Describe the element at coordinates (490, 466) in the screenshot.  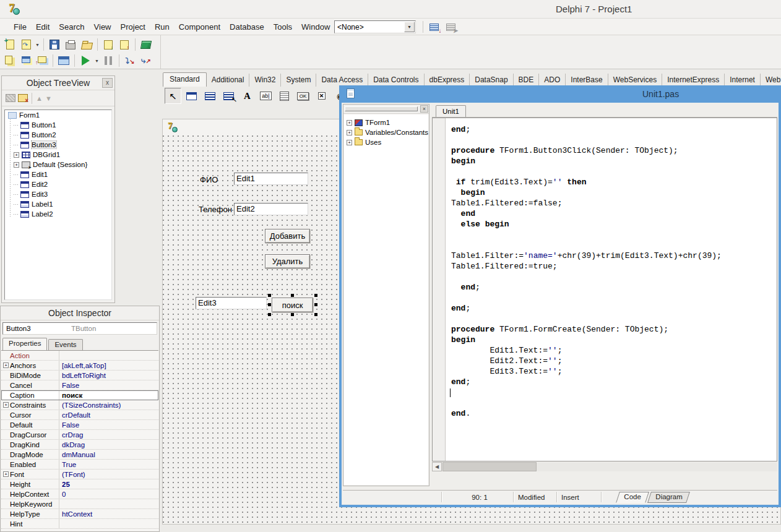
I see `scrollbar-thumb` at that location.